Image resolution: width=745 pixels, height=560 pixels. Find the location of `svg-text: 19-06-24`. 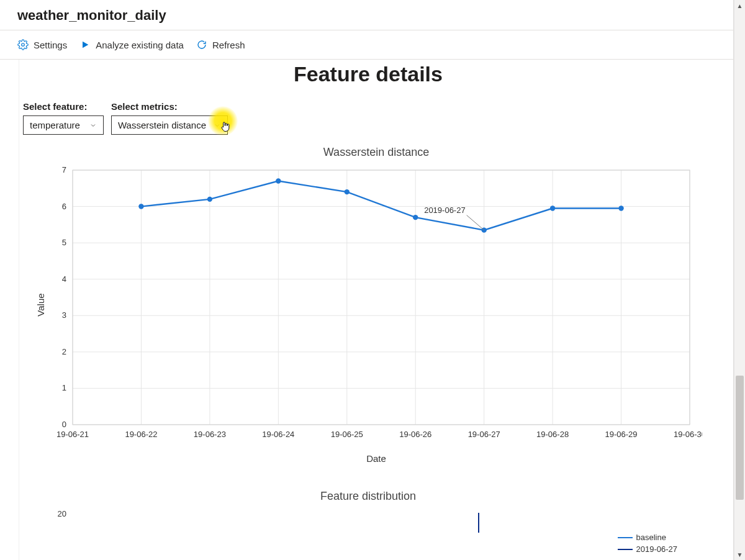

svg-text: 19-06-24 is located at coordinates (278, 435).